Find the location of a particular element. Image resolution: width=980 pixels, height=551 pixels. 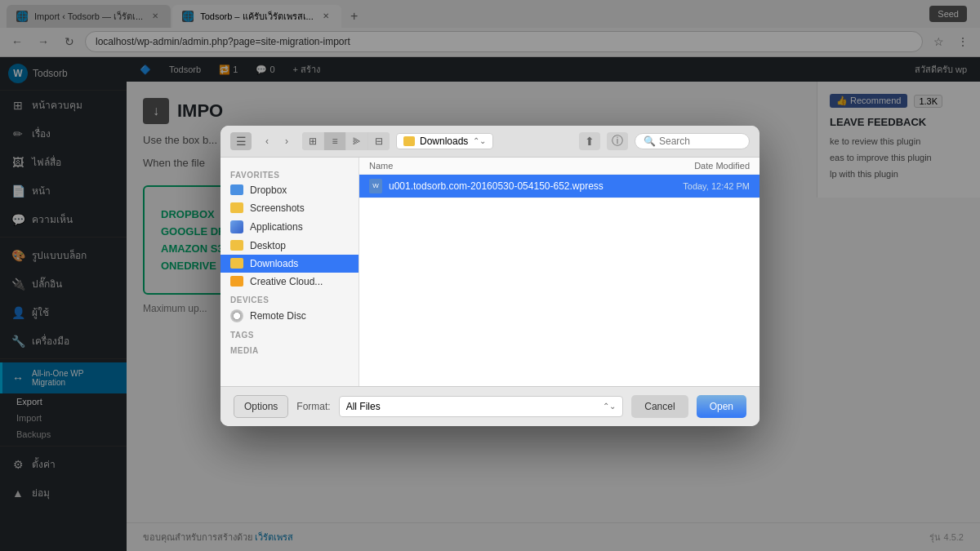

remote-disc-icon is located at coordinates (237, 316).